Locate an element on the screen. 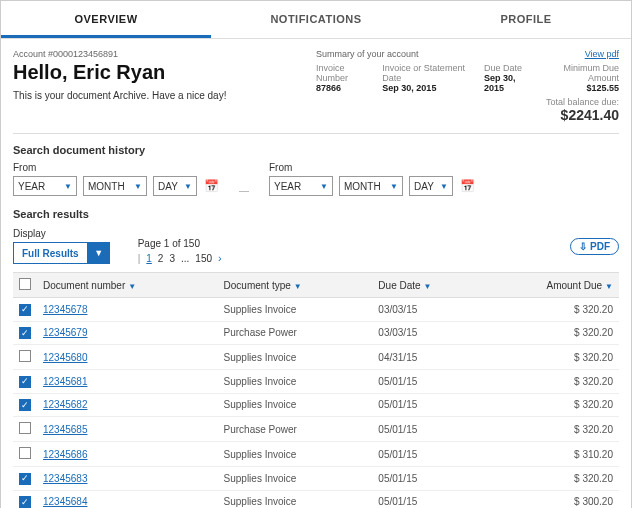 The image size is (632, 508). table-row: 12345680Supplies Invoice04/31/15$ 320.20 is located at coordinates (316, 358).